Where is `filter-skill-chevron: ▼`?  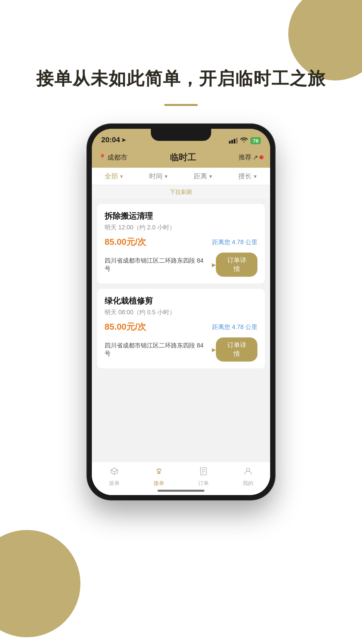
filter-skill-chevron: ▼ is located at coordinates (255, 176).